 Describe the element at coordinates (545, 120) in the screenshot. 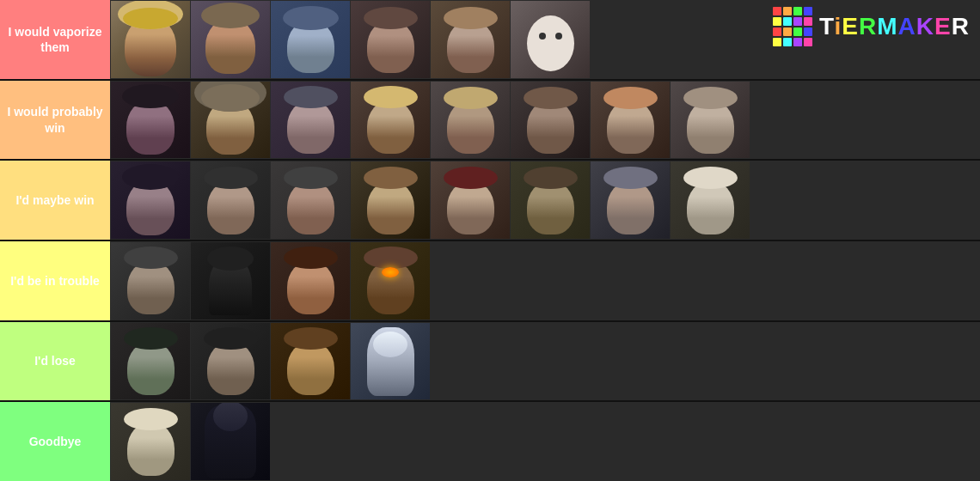

I see `tier-images-a` at that location.